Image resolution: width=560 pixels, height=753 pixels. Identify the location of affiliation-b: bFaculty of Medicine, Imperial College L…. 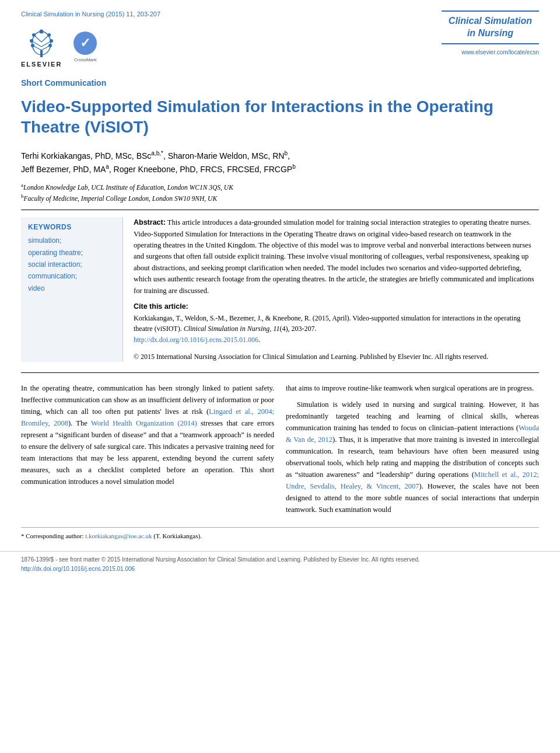
(280, 198).